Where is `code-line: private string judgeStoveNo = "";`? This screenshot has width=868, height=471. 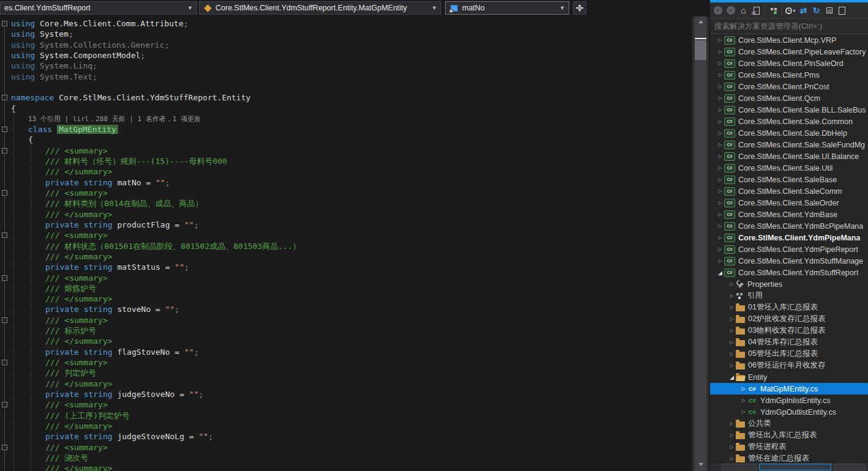 code-line: private string judgeStoveNo = ""; is located at coordinates (346, 394).